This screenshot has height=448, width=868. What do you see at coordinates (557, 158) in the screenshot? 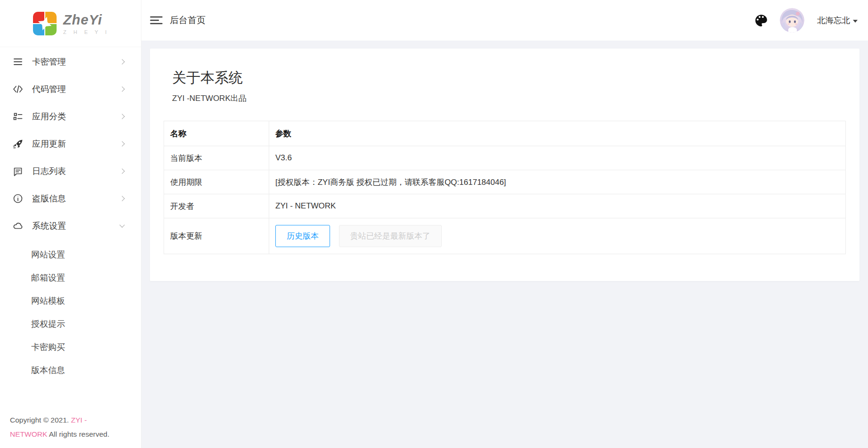
I see `row-value: V3.6` at bounding box center [557, 158].